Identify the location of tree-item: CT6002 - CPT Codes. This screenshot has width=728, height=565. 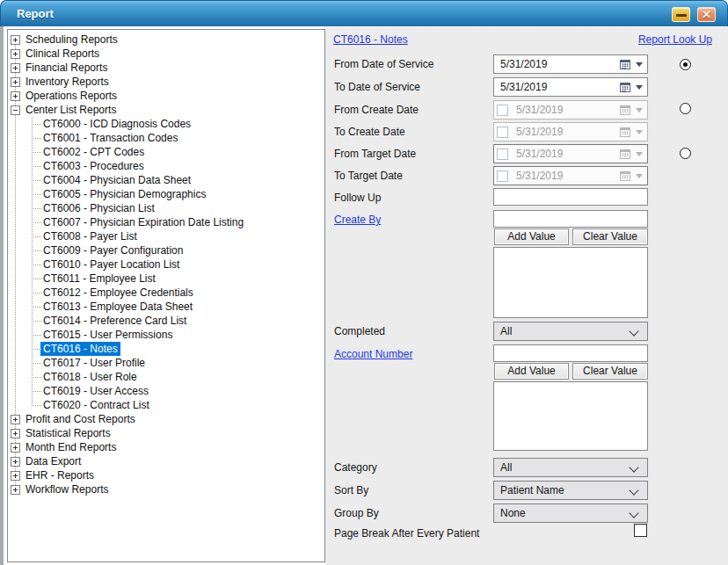
(93, 152).